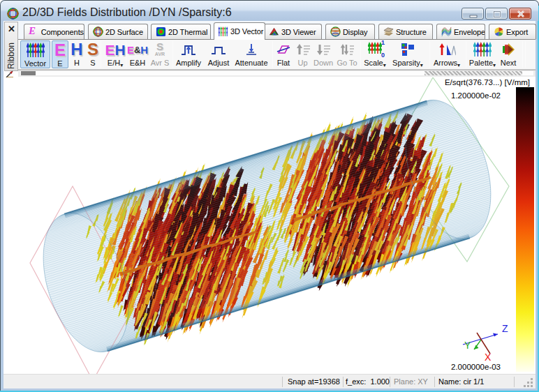  I want to click on svg-text: 2.000000e-03, so click(476, 367).